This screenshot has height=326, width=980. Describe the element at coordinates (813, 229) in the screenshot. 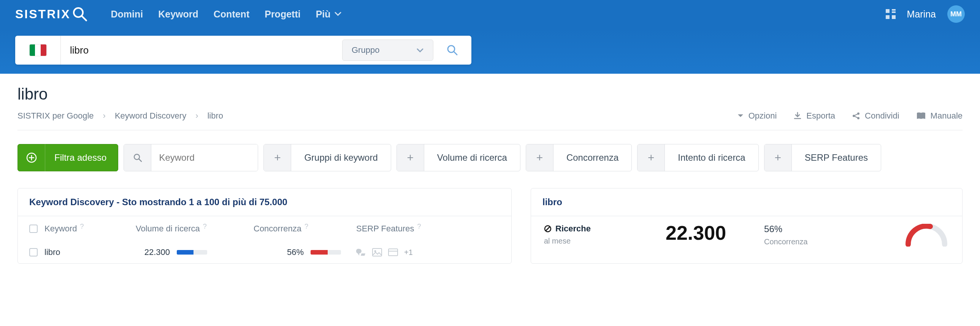

I see `competition-value: 56%` at that location.